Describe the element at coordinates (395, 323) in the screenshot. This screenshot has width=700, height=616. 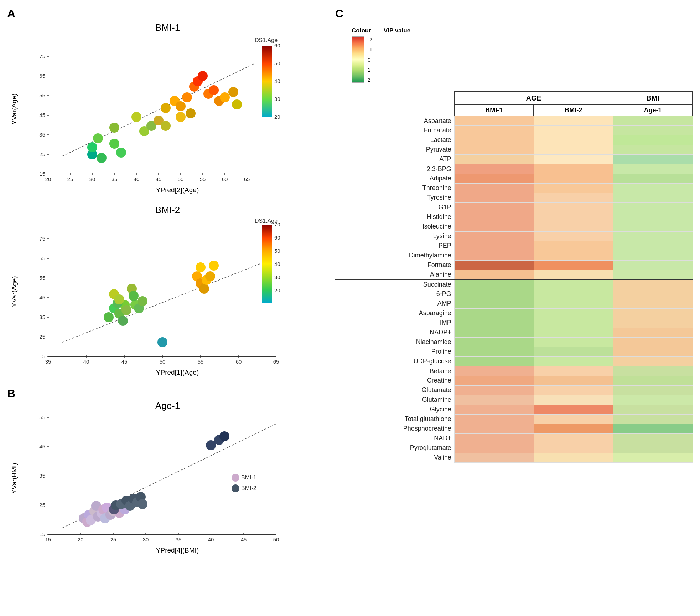
I see `heatmap-row-label: IMP` at that location.